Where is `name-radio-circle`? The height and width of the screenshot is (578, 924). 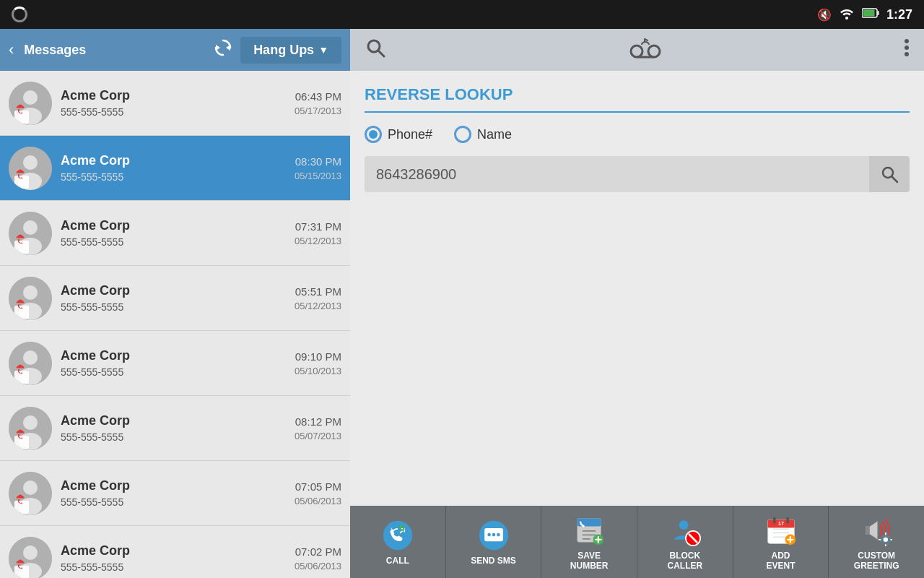 name-radio-circle is located at coordinates (463, 134).